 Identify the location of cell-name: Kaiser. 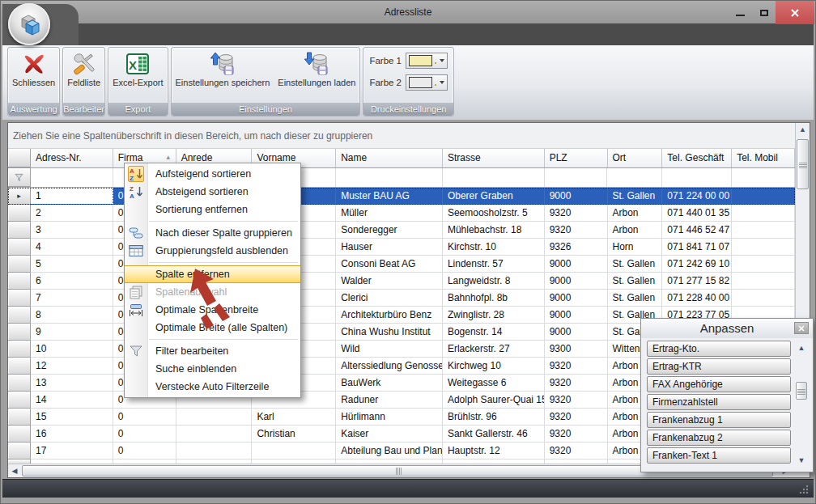
(389, 434).